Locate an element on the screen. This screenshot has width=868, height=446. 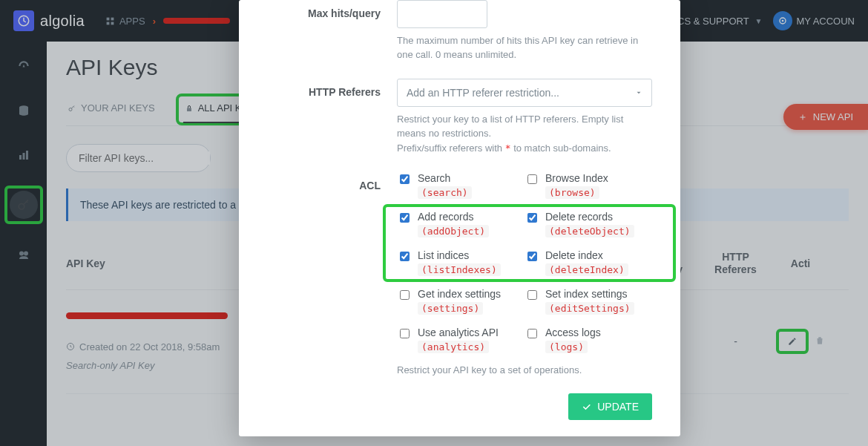
acl-grid: Search (search) Browse Index (browse) Ad… is located at coordinates (525, 263).